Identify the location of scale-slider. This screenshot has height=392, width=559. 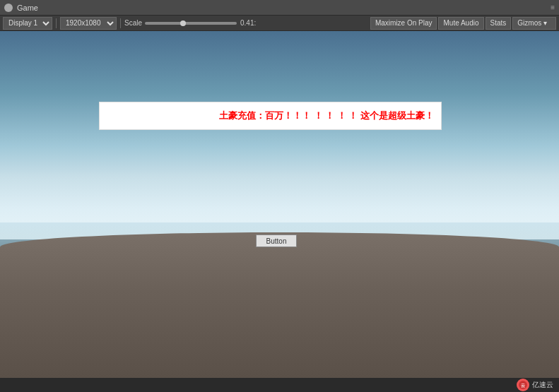
(191, 23).